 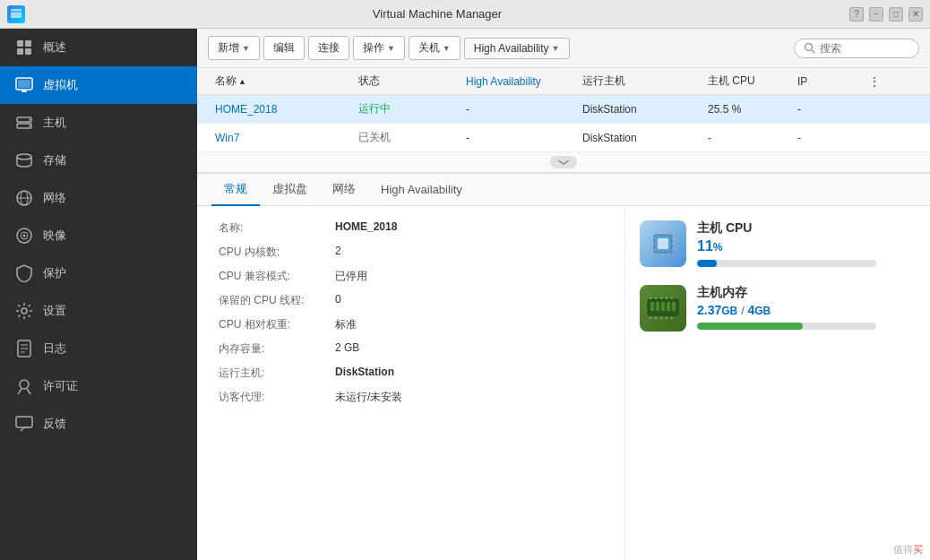 I want to click on tab-ha: High Availability, so click(x=421, y=190).